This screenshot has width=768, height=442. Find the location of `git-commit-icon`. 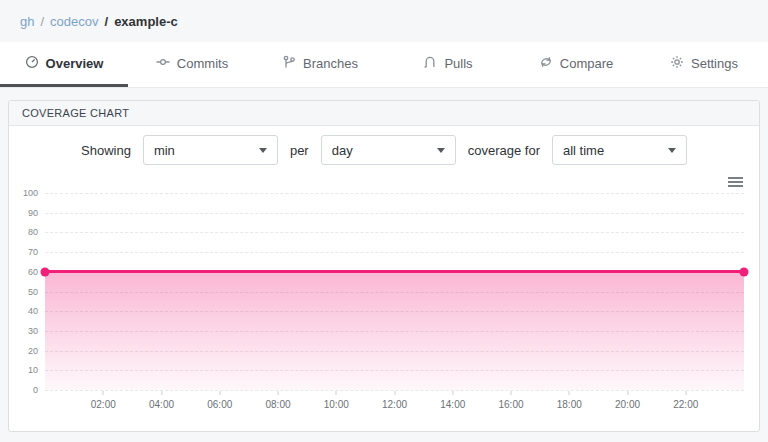

git-commit-icon is located at coordinates (163, 64).